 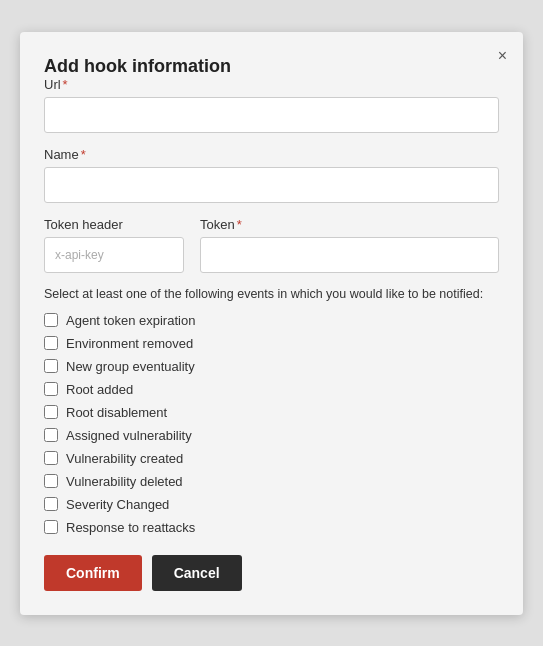 What do you see at coordinates (272, 504) in the screenshot?
I see `checkbox-item-severity_changed: Severity Changed` at bounding box center [272, 504].